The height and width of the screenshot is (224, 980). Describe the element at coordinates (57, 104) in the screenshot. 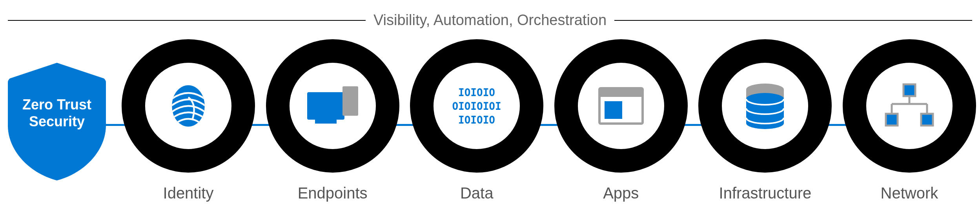

I see `shield-title-line1: Zero Trust` at that location.